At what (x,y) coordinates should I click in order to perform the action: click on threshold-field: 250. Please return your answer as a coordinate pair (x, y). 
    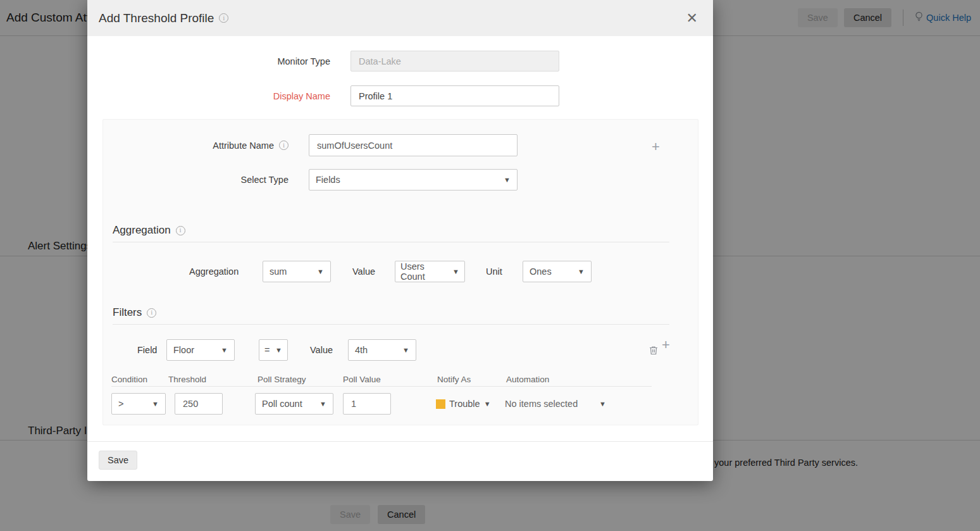
    Looking at the image, I should click on (199, 404).